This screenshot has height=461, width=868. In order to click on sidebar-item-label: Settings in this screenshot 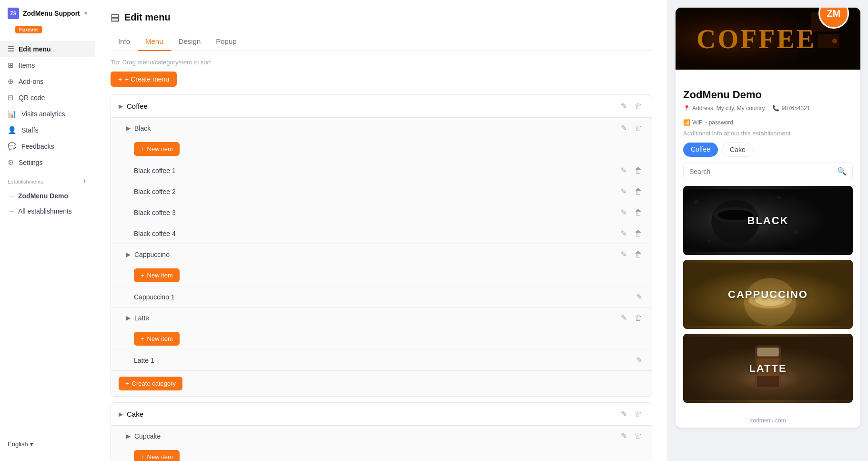, I will do `click(30, 163)`.